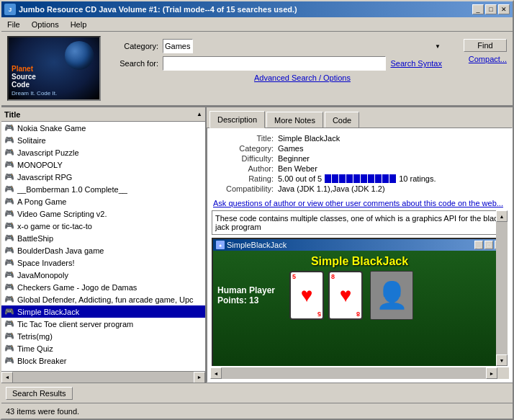  Describe the element at coordinates (14, 24) in the screenshot. I see `menu-file: File` at that location.